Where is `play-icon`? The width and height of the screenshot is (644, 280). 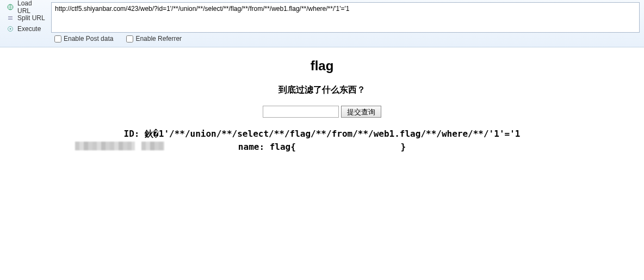 play-icon is located at coordinates (10, 29).